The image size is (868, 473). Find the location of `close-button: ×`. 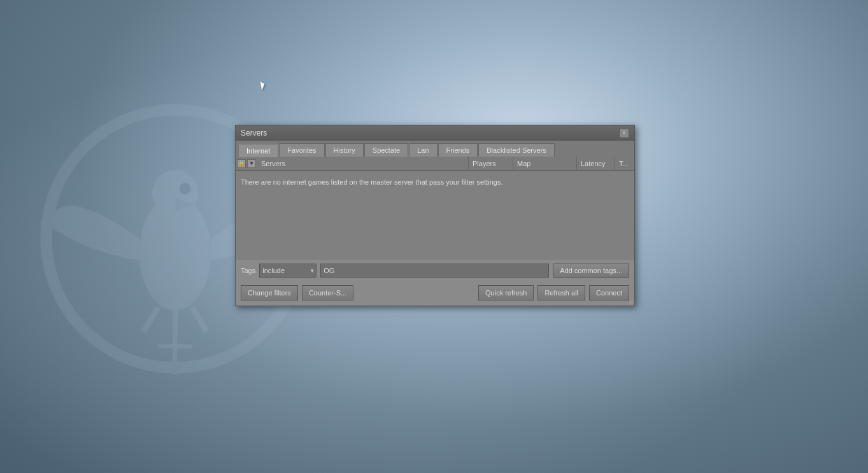

close-button: × is located at coordinates (624, 133).